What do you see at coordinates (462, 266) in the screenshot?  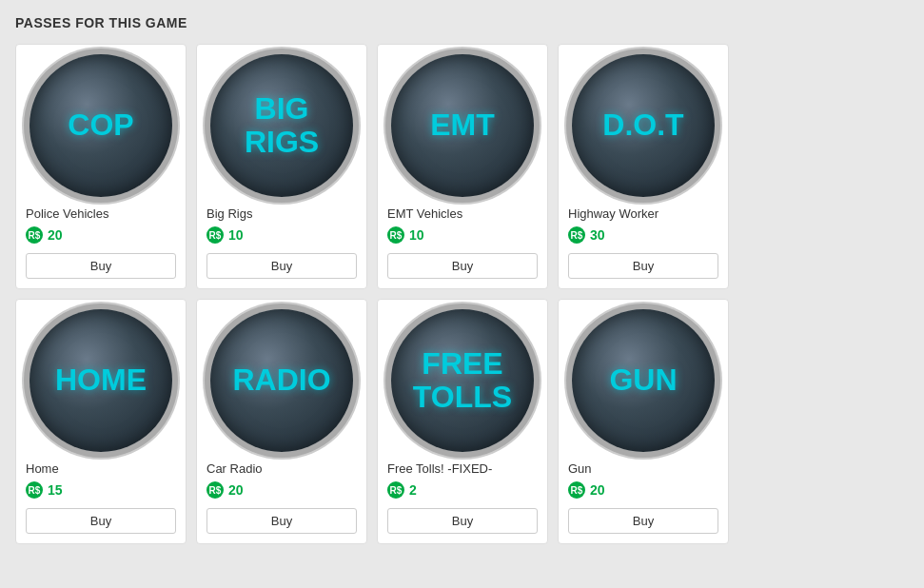 I see `buy-button-emt: Buy` at bounding box center [462, 266].